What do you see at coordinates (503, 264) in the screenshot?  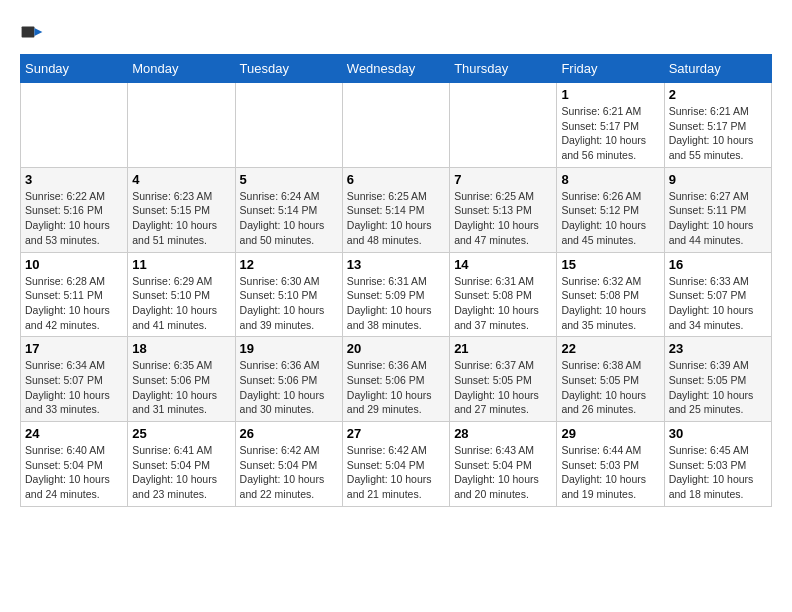 I see `day-number: 14` at bounding box center [503, 264].